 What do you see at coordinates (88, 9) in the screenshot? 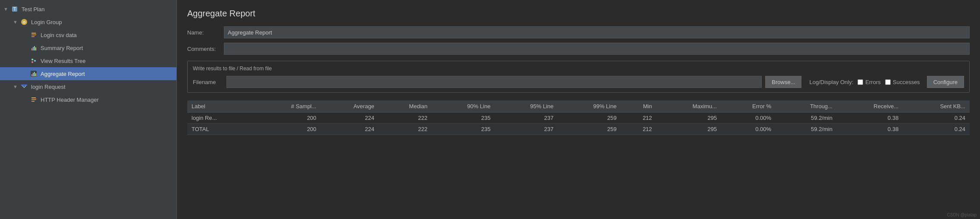
I see `sidebar-item-test-plan: ▼TTest Plan` at bounding box center [88, 9].